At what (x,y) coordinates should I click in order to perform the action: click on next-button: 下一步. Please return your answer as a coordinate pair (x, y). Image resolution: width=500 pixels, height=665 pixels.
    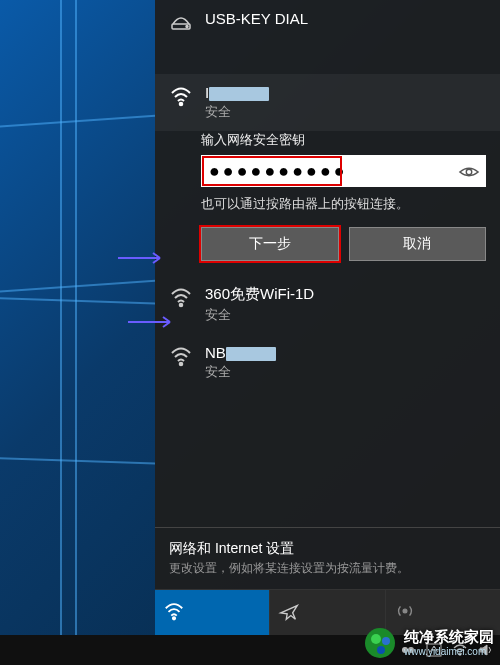
    Looking at the image, I should click on (270, 244).